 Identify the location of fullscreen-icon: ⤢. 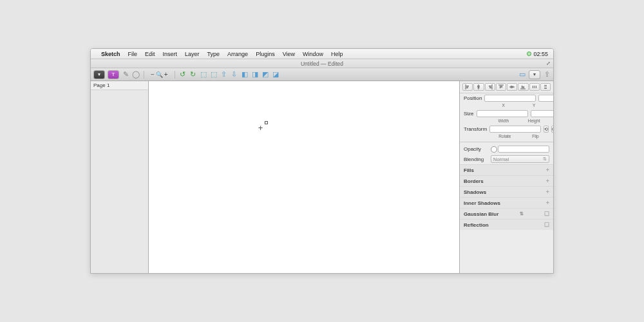
(549, 63).